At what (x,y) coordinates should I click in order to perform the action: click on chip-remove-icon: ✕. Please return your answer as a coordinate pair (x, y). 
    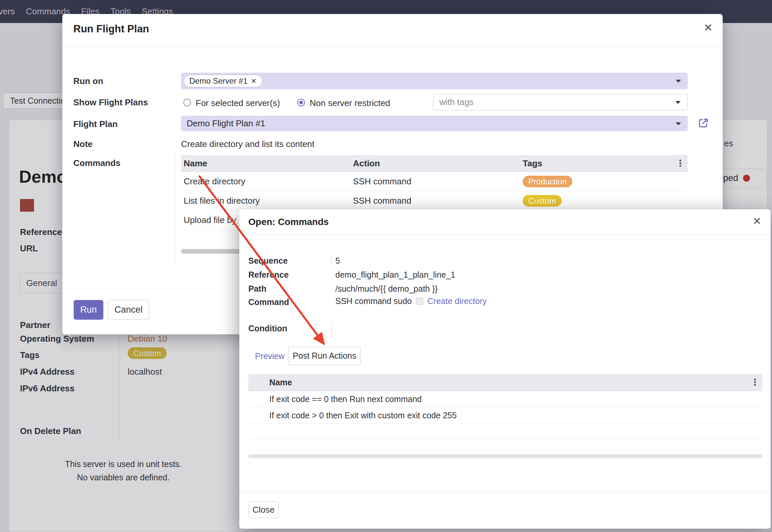
    Looking at the image, I should click on (254, 81).